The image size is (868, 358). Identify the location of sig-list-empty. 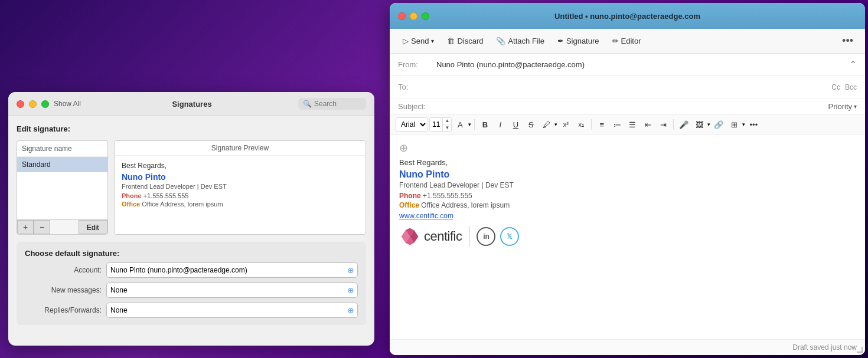
(63, 196).